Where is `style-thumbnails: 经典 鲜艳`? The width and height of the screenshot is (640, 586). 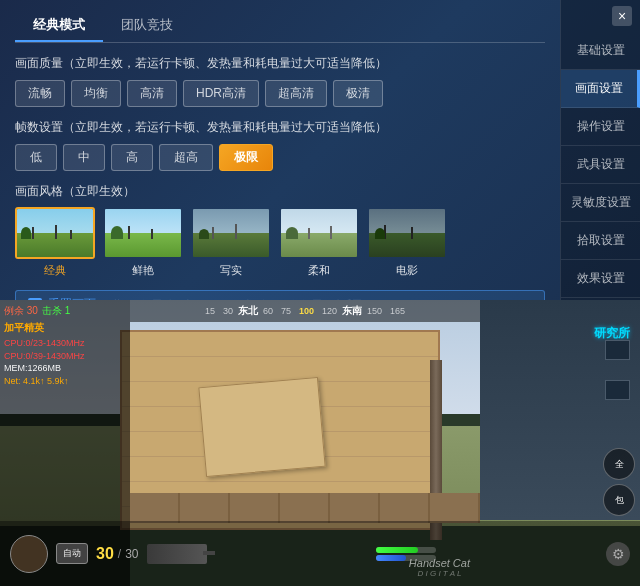
style-thumbnails: 经典 鲜艳 is located at coordinates (280, 242).